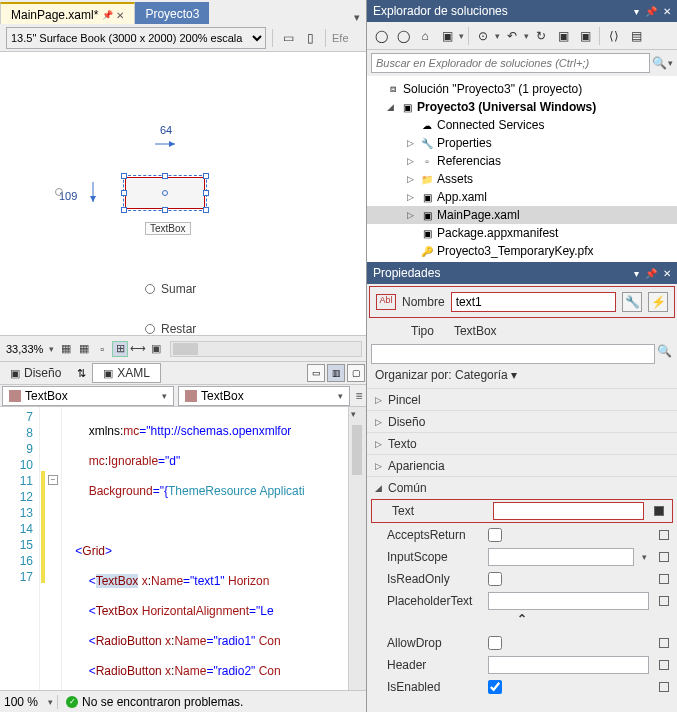 The height and width of the screenshot is (712, 677). Describe the element at coordinates (522, 197) in the screenshot. I see `tree-app-xaml: ▷▣App.xaml` at that location.